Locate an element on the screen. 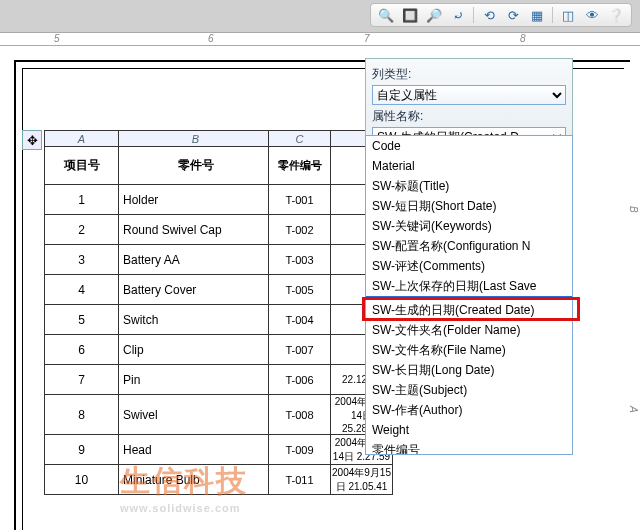 The width and height of the screenshot is (640, 530). ruler-tick: B is located at coordinates (634, 210).